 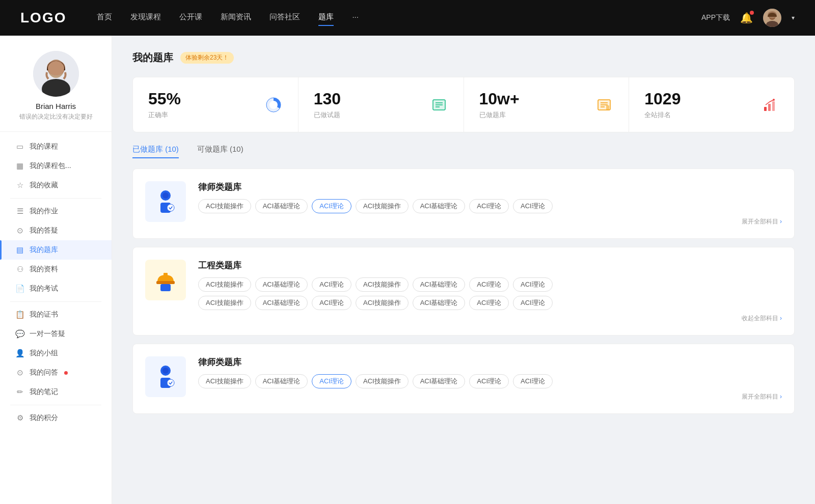 I want to click on nav-qa: 问答社区, so click(x=285, y=18).